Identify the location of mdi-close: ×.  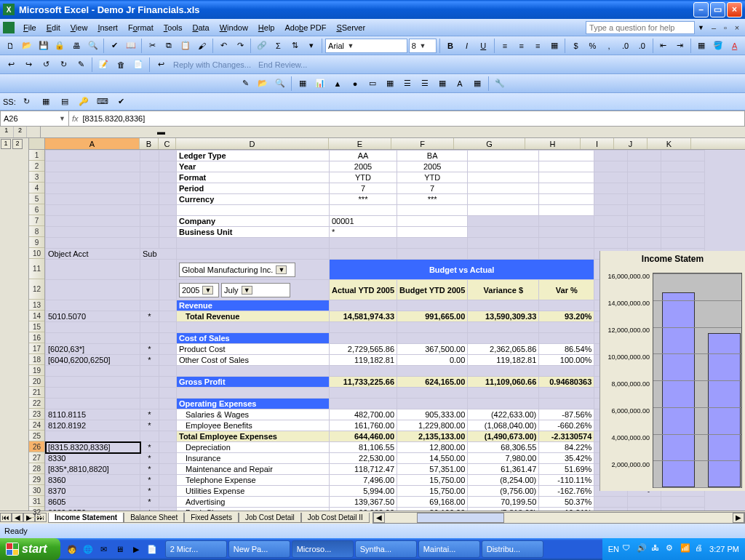
(737, 28).